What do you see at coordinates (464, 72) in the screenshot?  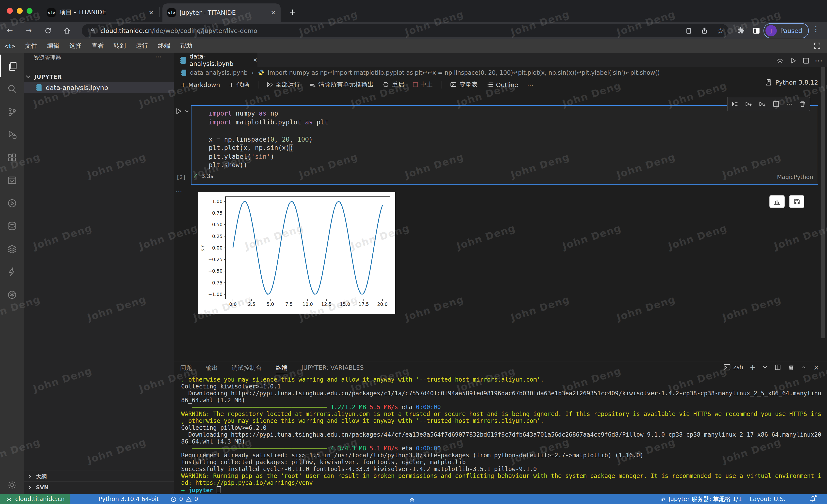 I see `breadcrumb-code-summary: import numpy as np↵import matplotlib.pyp…` at bounding box center [464, 72].